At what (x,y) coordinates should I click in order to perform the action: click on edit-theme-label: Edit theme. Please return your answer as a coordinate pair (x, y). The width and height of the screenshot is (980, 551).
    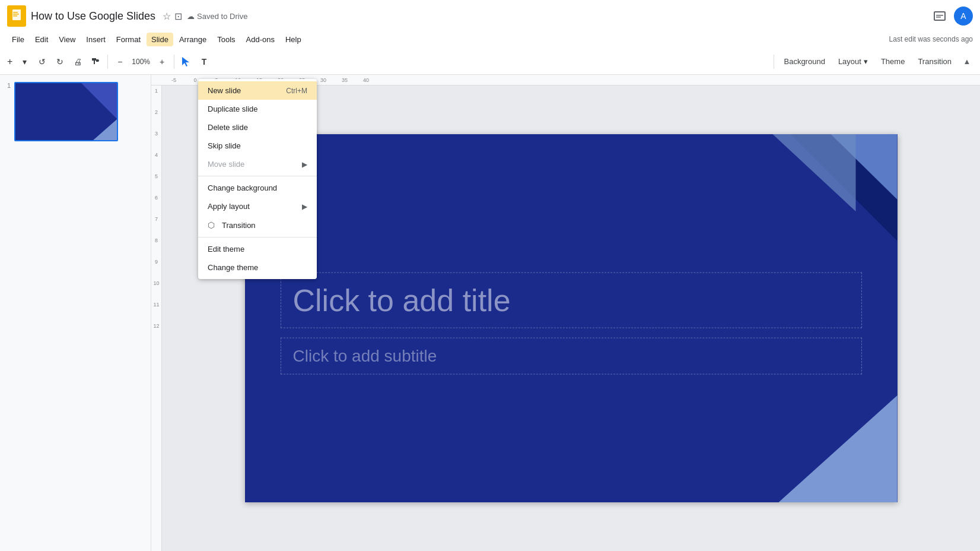
    Looking at the image, I should click on (226, 249).